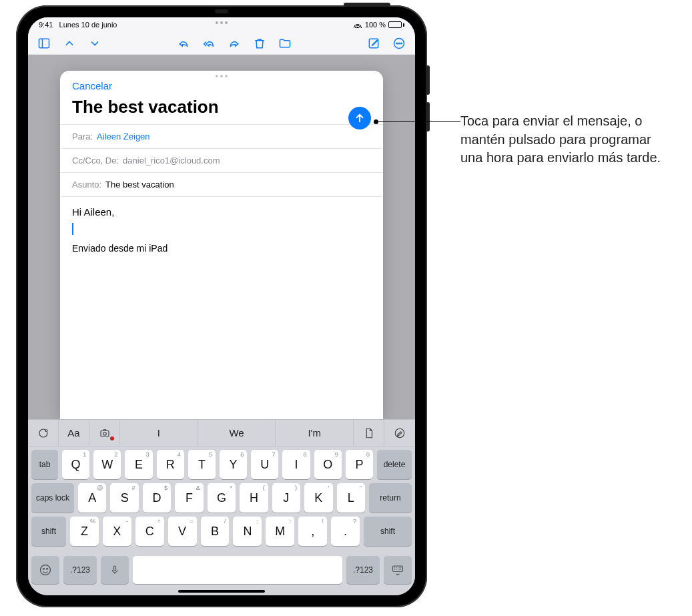 The image size is (692, 616). Describe the element at coordinates (73, 229) in the screenshot. I see `text-cursor` at that location.